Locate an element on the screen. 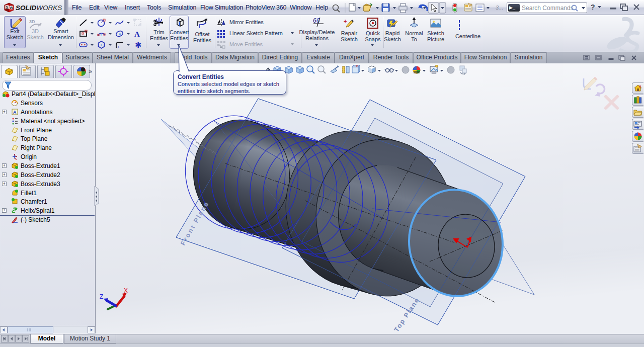 The height and width of the screenshot is (347, 644). svg-text: 3... is located at coordinates (499, 8).